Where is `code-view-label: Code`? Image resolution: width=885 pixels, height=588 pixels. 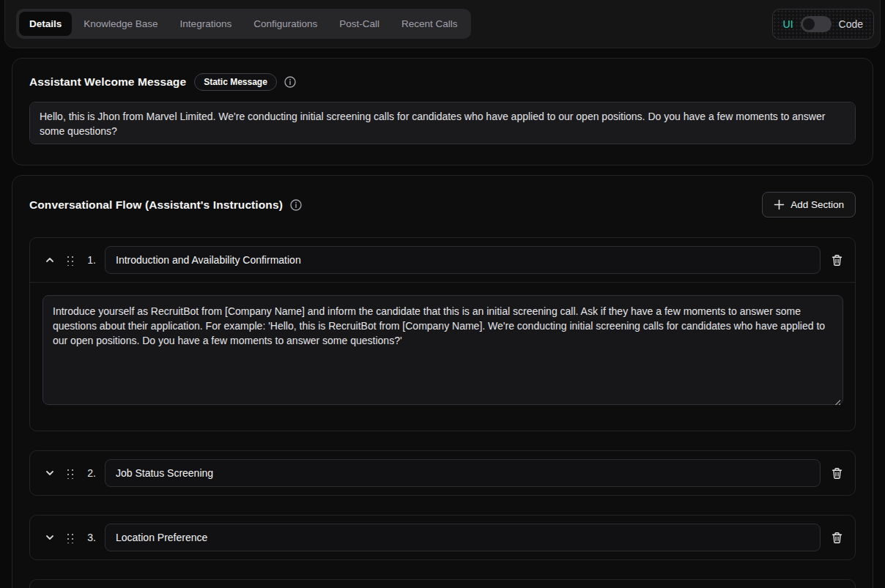
code-view-label: Code is located at coordinates (851, 24).